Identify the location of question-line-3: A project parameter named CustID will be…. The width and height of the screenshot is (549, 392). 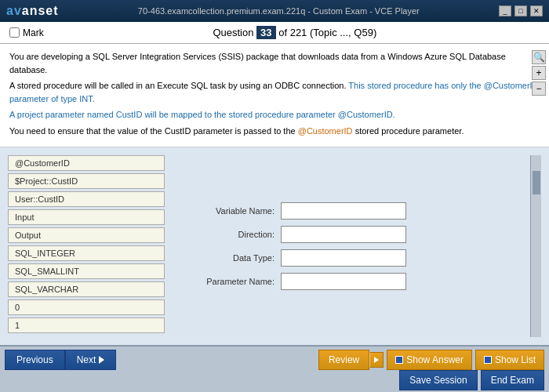
(274, 114).